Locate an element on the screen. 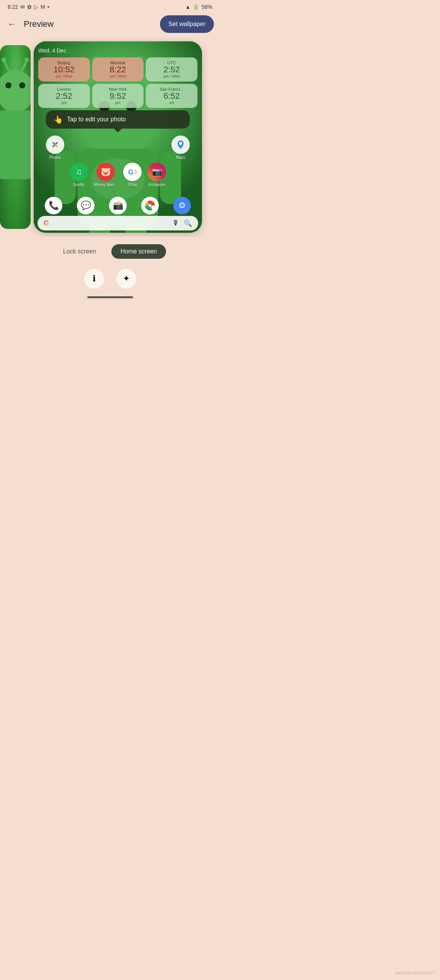 This screenshot has height=980, width=440. clock-widget-utc: UTC 2:52 pm / Wed is located at coordinates (171, 70).